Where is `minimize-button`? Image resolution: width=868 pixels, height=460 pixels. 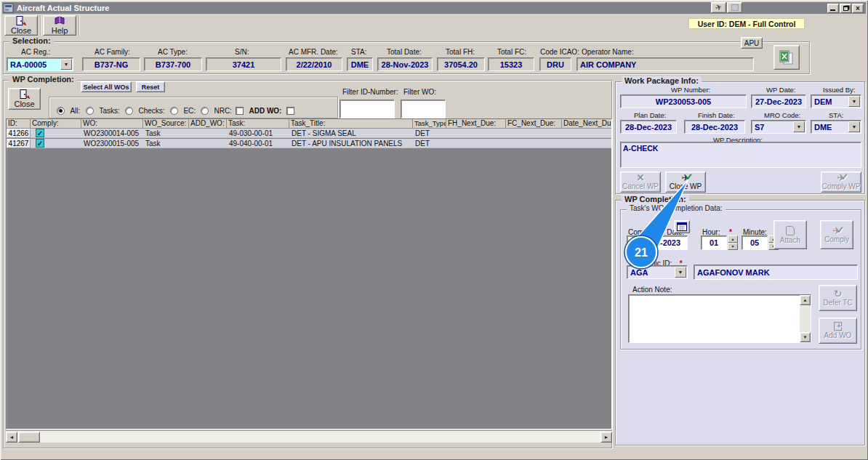
minimize-button is located at coordinates (833, 9).